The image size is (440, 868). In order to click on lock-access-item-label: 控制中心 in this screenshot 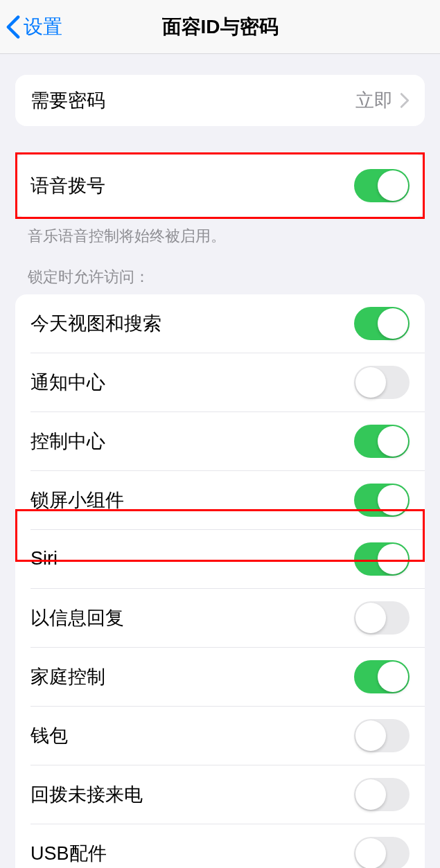, I will do `click(193, 441)`.